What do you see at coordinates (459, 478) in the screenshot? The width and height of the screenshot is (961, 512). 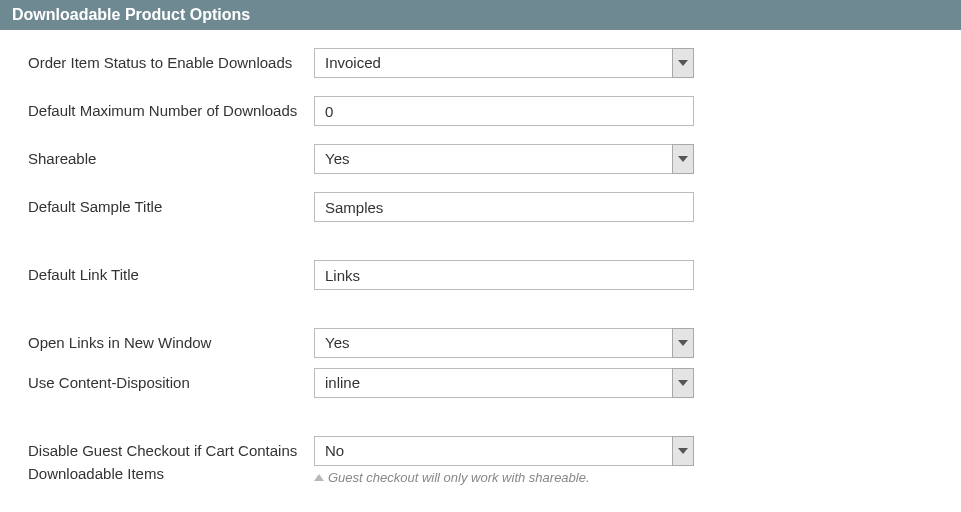 I see `hint-text: Guest checkout will only work with share…` at bounding box center [459, 478].